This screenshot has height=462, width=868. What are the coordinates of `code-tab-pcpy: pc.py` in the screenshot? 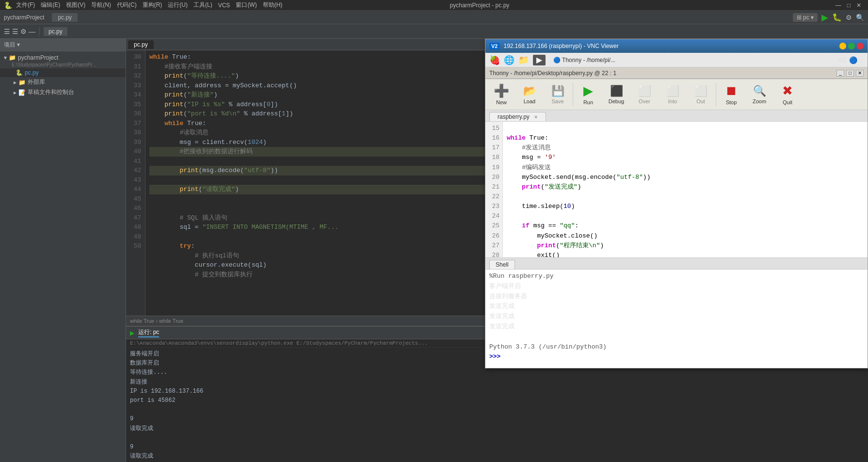 It's located at (141, 45).